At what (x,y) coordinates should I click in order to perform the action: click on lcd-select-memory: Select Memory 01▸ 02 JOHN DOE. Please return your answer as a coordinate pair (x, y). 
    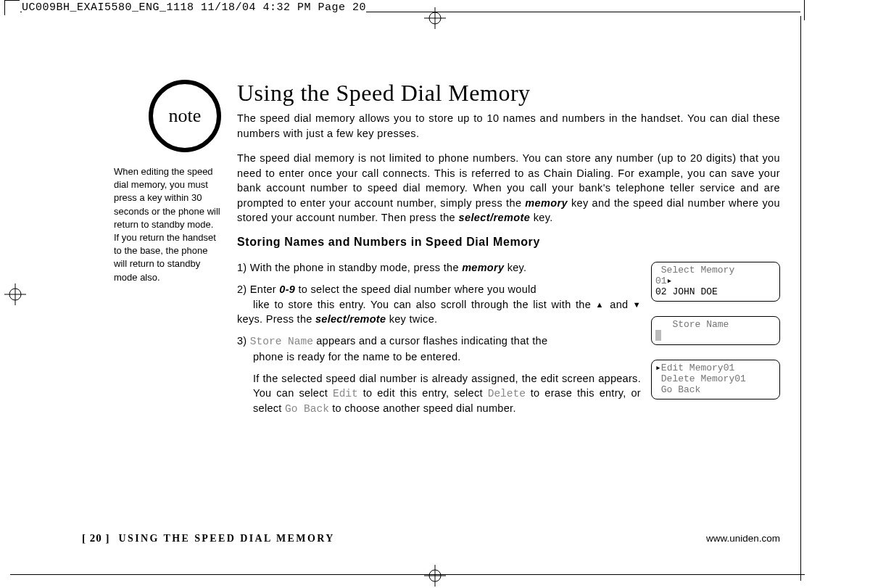
    Looking at the image, I should click on (716, 281).